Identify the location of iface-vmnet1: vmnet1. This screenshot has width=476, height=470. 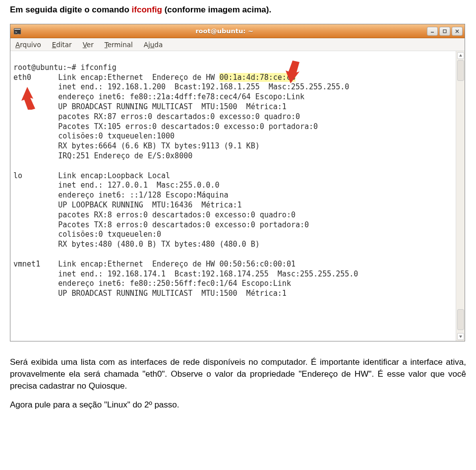
(27, 264).